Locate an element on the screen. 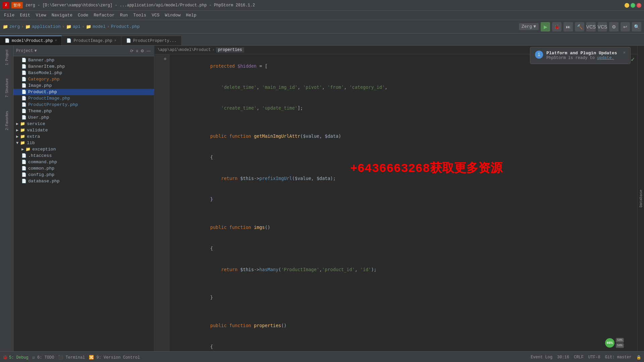  debug-button: 🐞 is located at coordinates (557, 27).